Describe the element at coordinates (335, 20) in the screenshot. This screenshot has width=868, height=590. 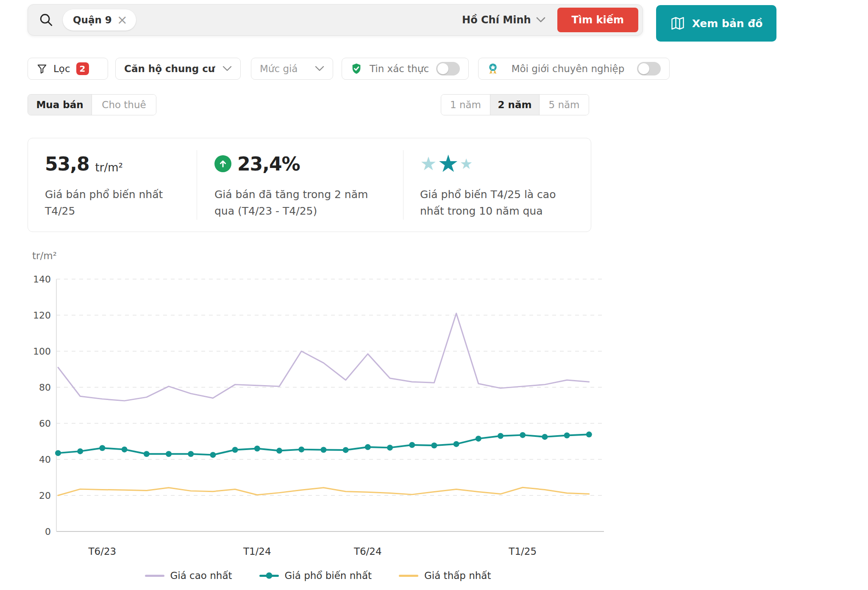
I see `search-bar: Quận 9 × Hồ Chí Minh Tìm kiếm` at that location.